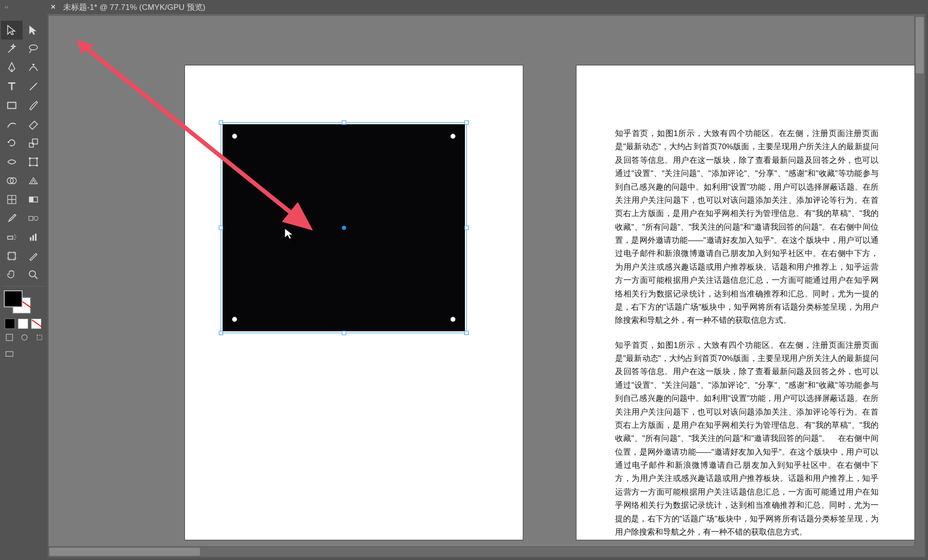 This screenshot has width=928, height=560. I want to click on panel-collapse-icon: ‹‹, so click(7, 7).